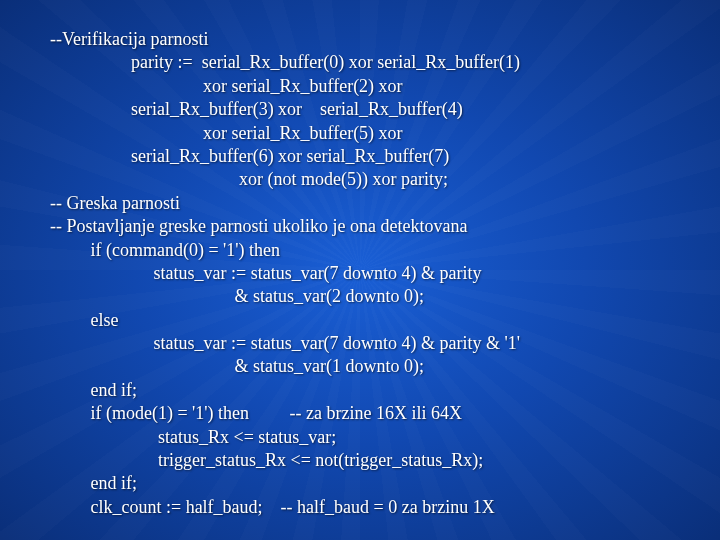 This screenshot has height=540, width=720. What do you see at coordinates (237, 366) in the screenshot?
I see `code-line: & status_var(1 downto 0);` at bounding box center [237, 366].